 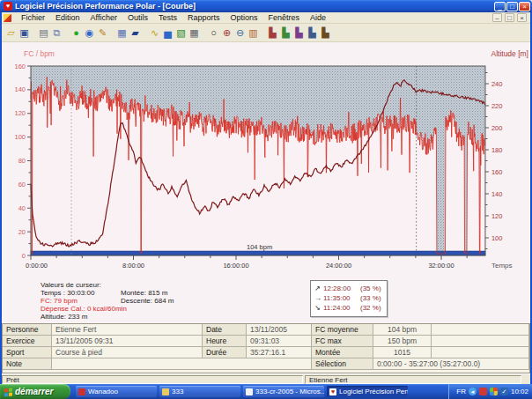 What do you see at coordinates (127, 342) in the screenshot?
I see `value-exercice: 13/11/2005 09:31` at bounding box center [127, 342].